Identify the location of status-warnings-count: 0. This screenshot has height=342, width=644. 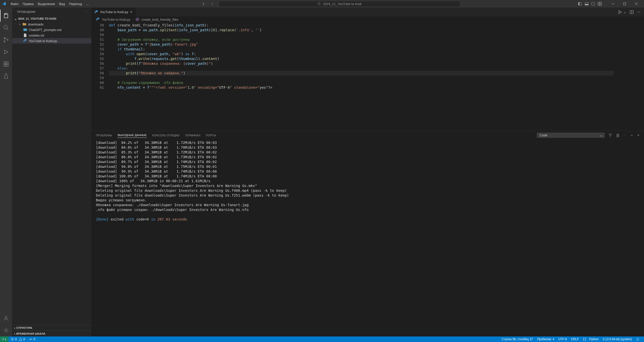
(24, 339).